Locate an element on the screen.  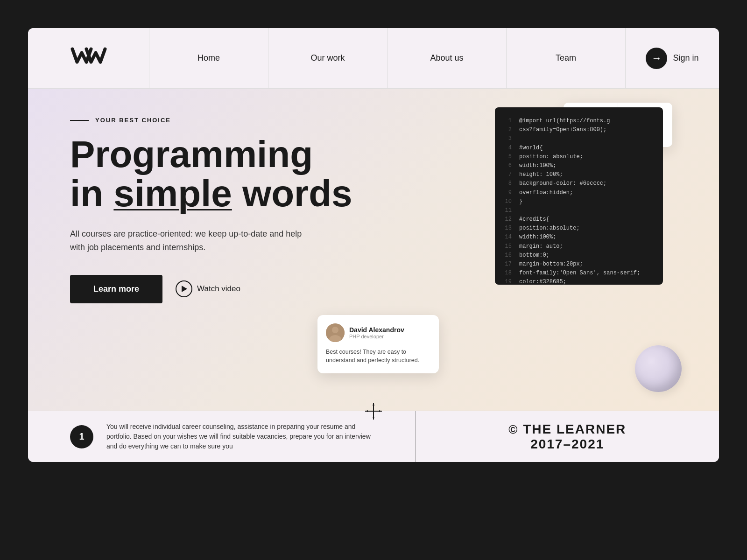
code-line: 15 margin: auto; is located at coordinates (579, 246).